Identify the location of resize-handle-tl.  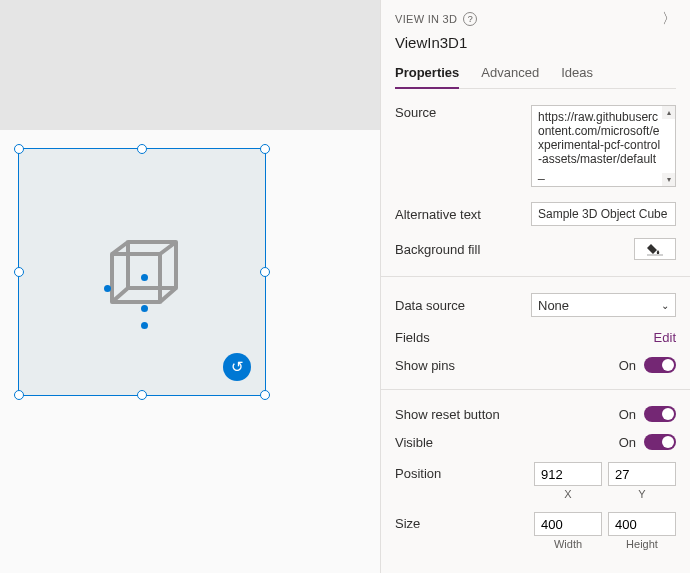
(19, 149).